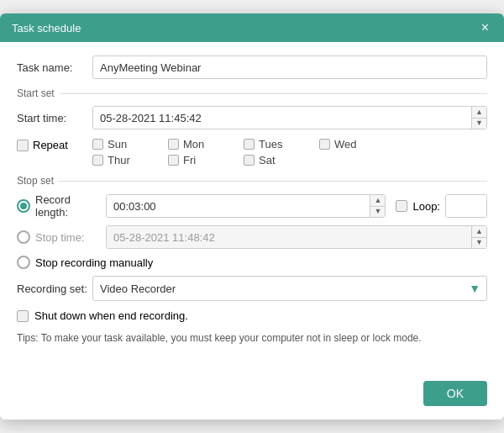  What do you see at coordinates (94, 262) in the screenshot?
I see `stop-manual-label: Stop recording manually` at bounding box center [94, 262].